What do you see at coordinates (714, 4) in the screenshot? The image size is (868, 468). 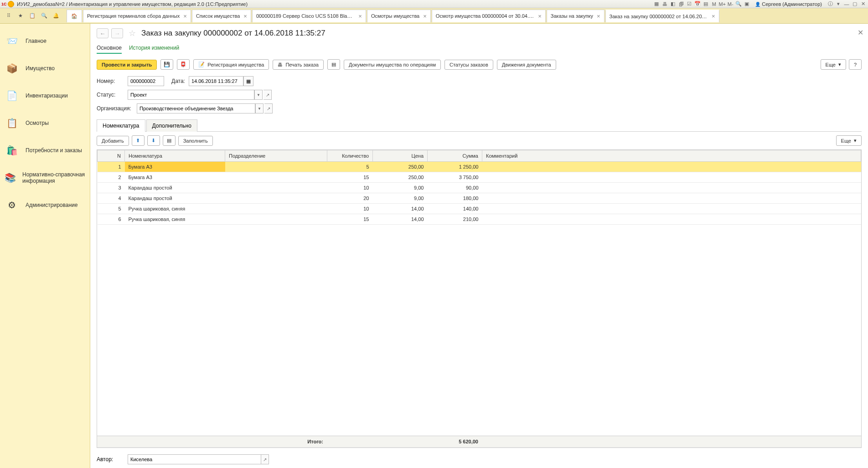 I see `m-icon: М` at bounding box center [714, 4].